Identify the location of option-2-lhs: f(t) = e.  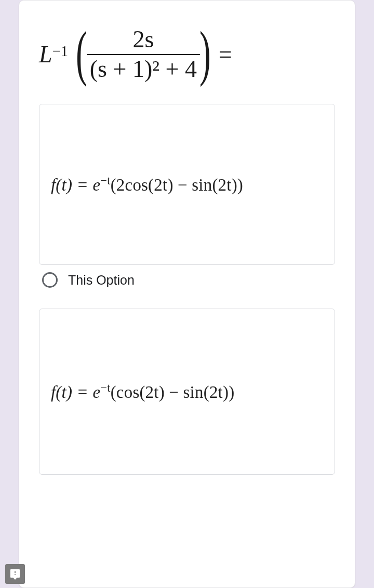
(76, 392).